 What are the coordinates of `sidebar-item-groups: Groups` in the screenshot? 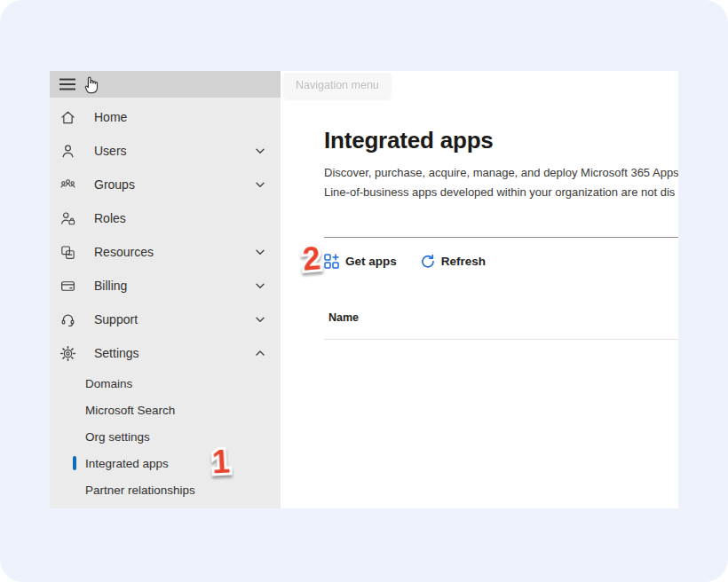 It's located at (165, 185).